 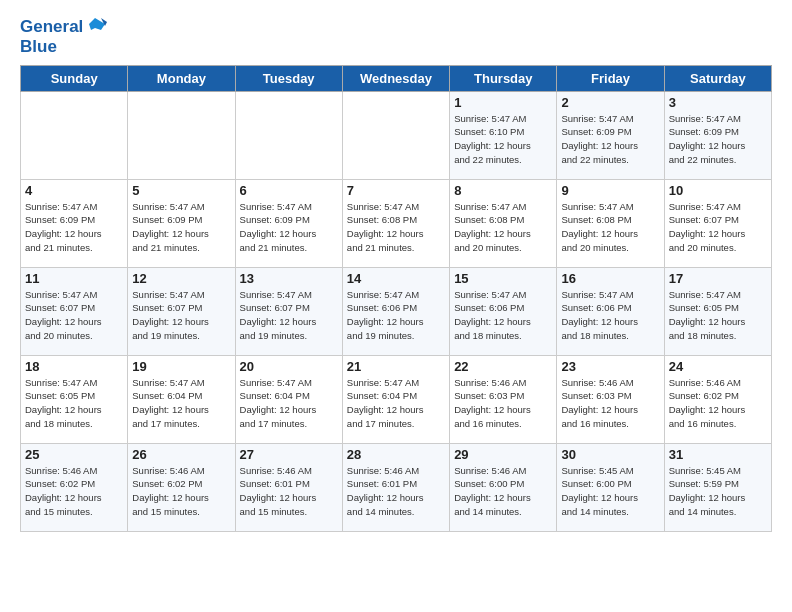 What do you see at coordinates (288, 487) in the screenshot?
I see `calendar-cell: 27Sunrise: 5:46 AMSunset: 6:01 PMDayligh…` at bounding box center [288, 487].